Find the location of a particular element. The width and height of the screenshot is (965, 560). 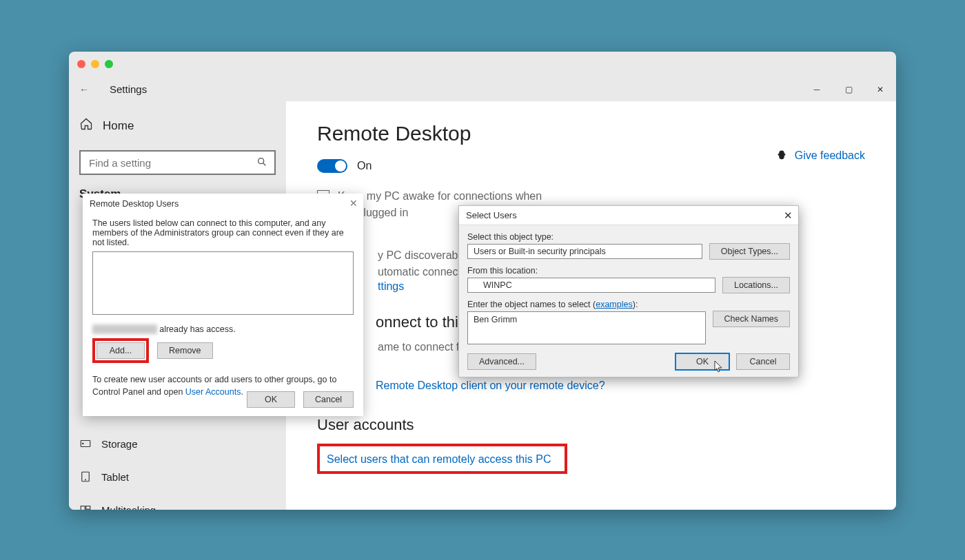

toggle-switch is located at coordinates (332, 166).